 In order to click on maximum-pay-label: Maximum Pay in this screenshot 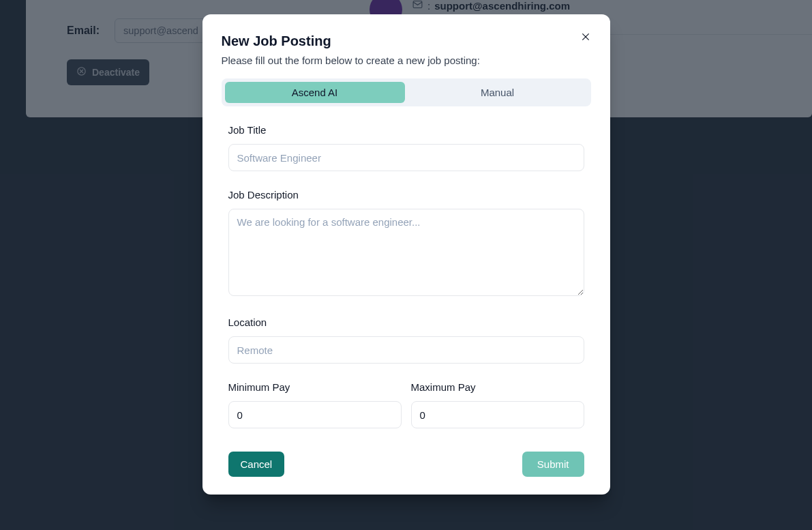, I will do `click(498, 387)`.